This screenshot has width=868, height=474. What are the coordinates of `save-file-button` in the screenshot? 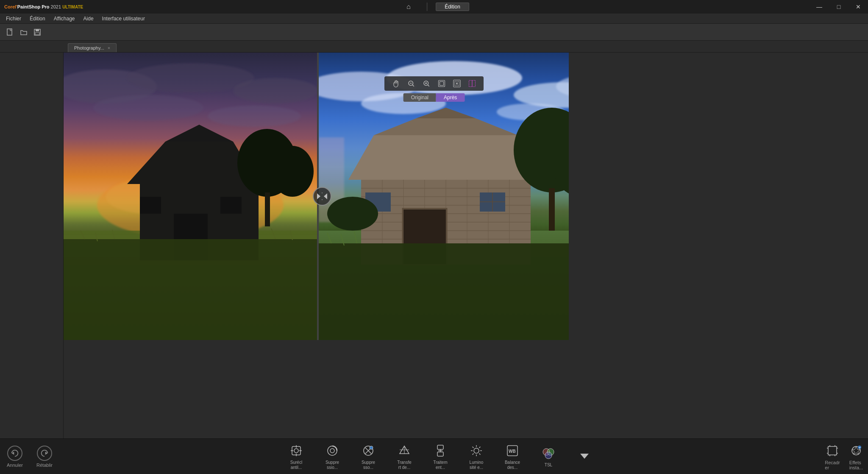 It's located at (37, 32).